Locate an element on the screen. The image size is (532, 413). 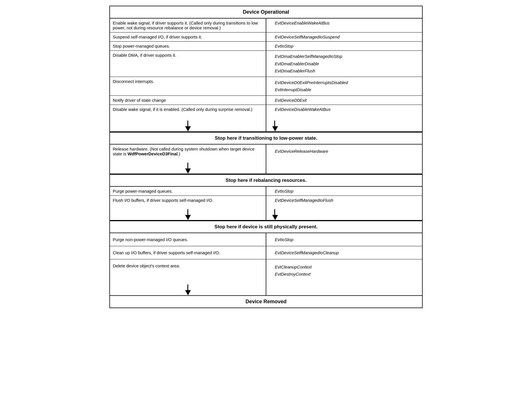
multi-event-text: EvtDmaEnablerSelfManagedIoStop EvtDmaEna… is located at coordinates (347, 64).